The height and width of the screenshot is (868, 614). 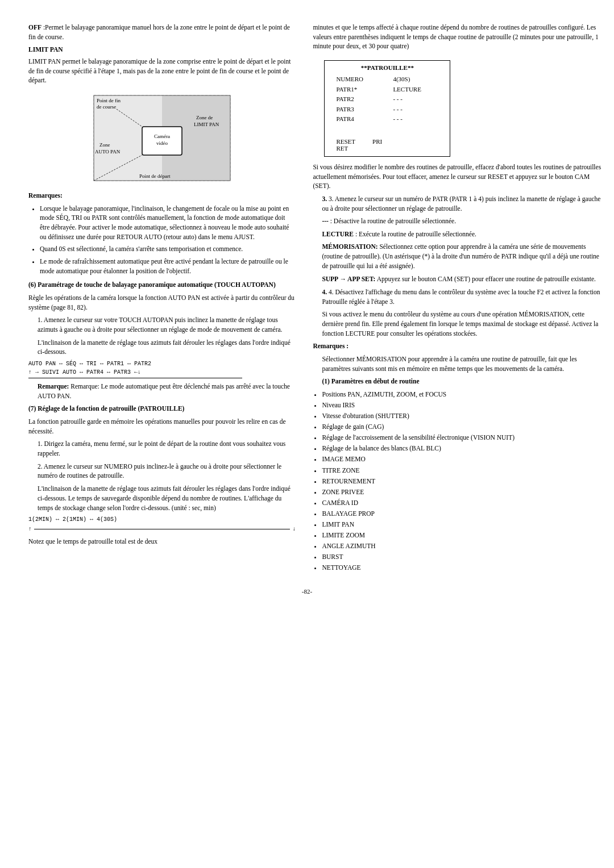 I want to click on remarque-item-1: Lorsque le balayage panoramique, l'incli…, so click(x=168, y=223).